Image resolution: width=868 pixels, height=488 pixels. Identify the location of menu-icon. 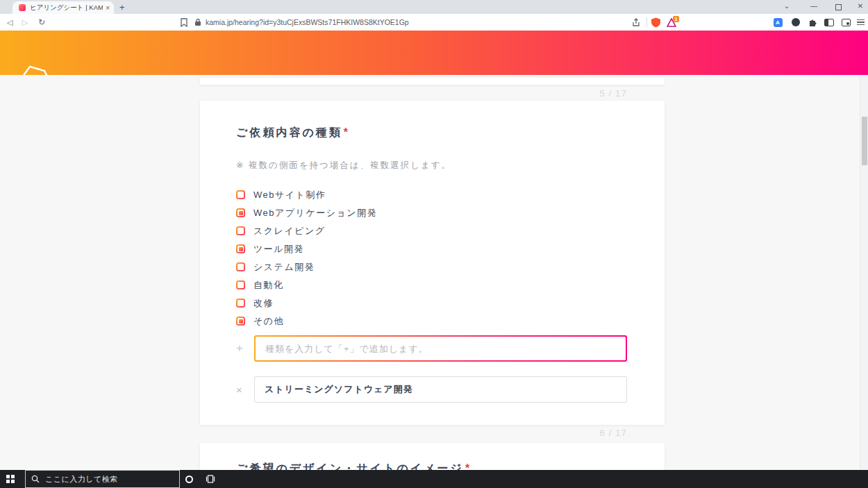
(860, 22).